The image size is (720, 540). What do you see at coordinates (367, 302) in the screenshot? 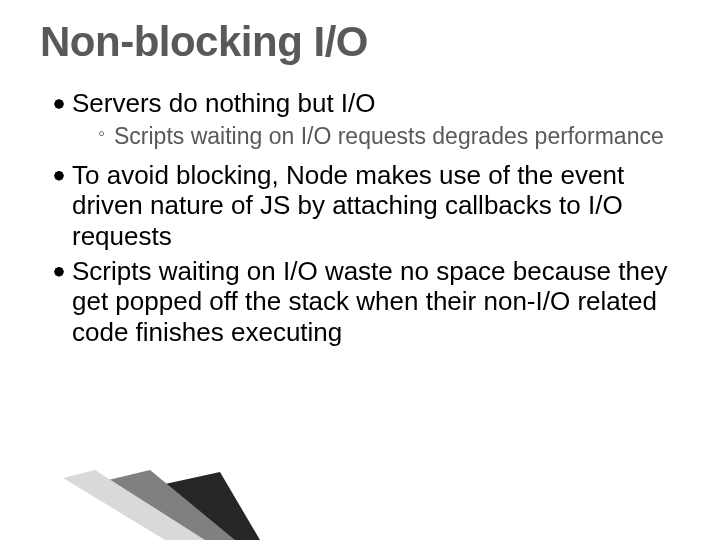
I see `list-item: Scripts waiting on I/O waste no space be…` at bounding box center [367, 302].